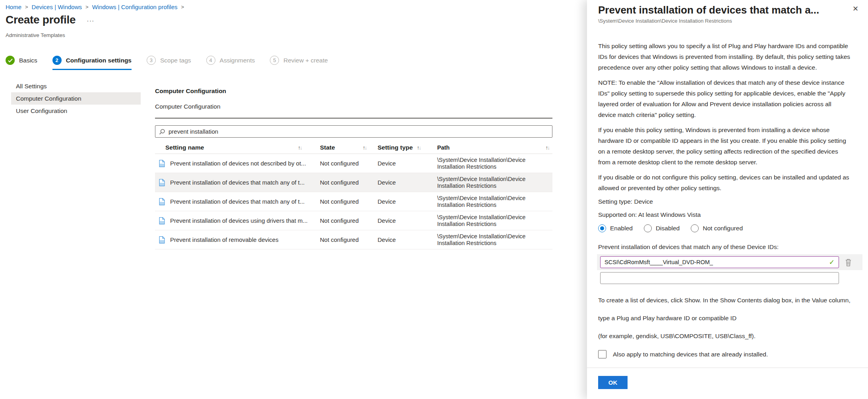 The image size is (868, 399). Describe the element at coordinates (855, 9) in the screenshot. I see `close-icon: ✕` at that location.